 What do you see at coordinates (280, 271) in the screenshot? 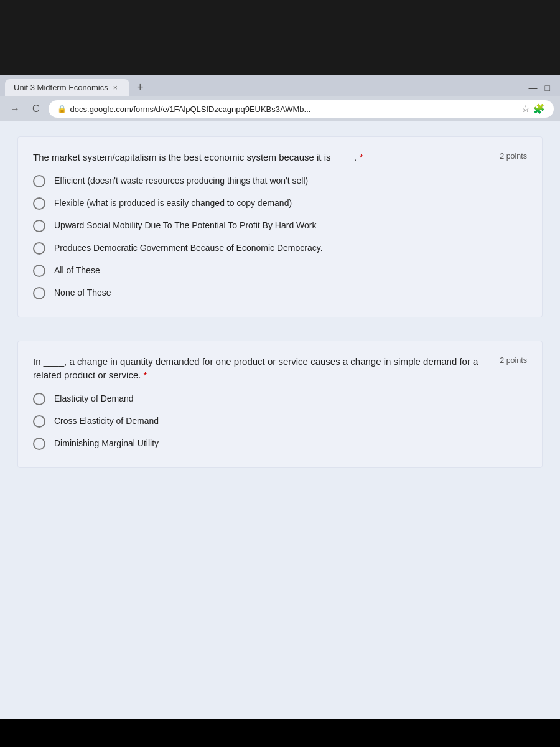
I see `option-1-5: All of These` at bounding box center [280, 271].